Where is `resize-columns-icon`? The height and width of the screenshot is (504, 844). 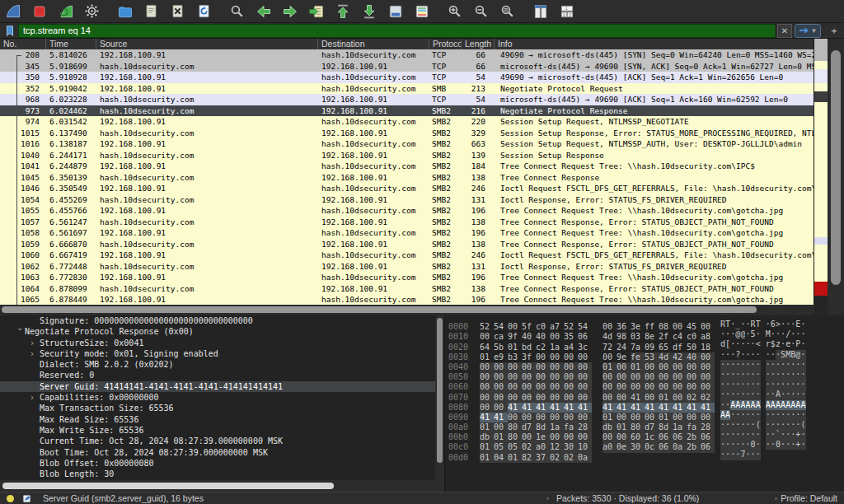 resize-columns-icon is located at coordinates (541, 12).